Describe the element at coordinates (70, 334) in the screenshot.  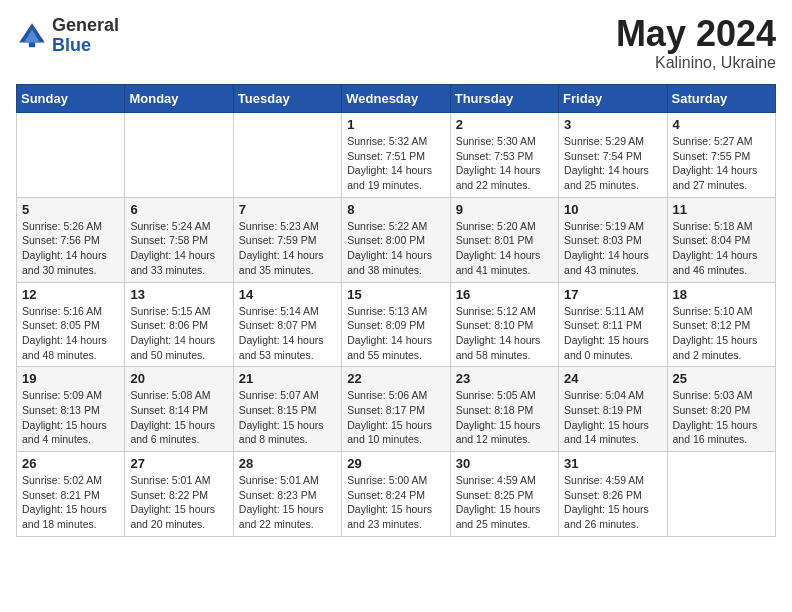
I see `day-info: Sunrise: 5:16 AM Sunset: 8:05 PM Dayligh…` at that location.